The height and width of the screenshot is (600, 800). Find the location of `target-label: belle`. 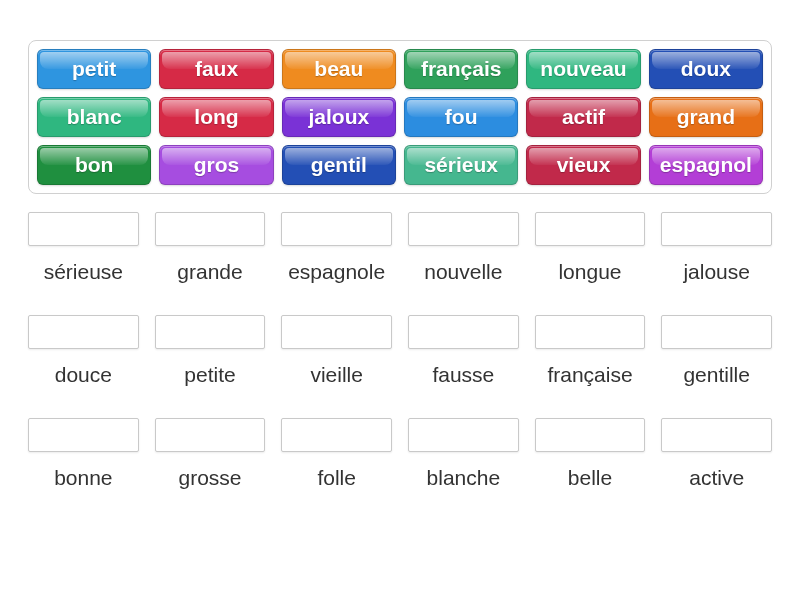

target-label: belle is located at coordinates (590, 478).